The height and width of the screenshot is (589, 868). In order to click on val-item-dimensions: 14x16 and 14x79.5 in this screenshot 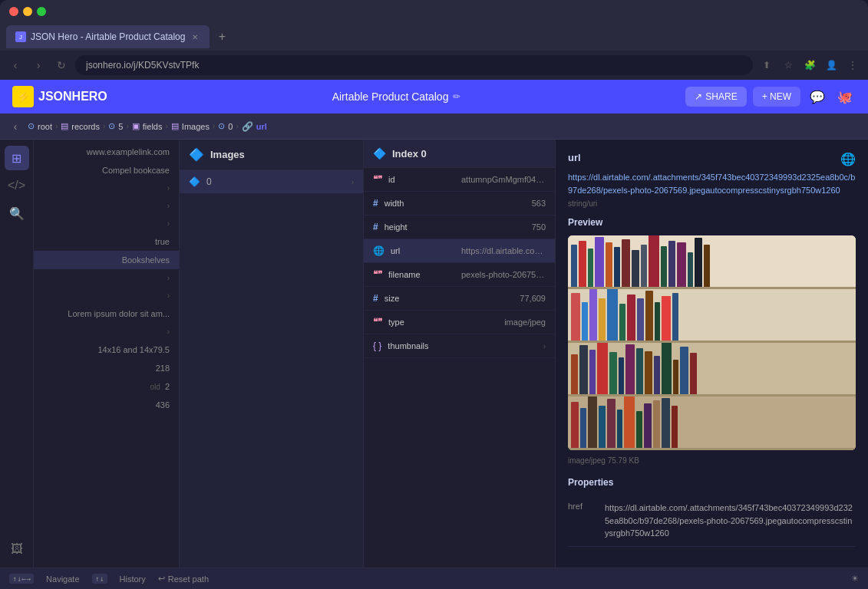, I will do `click(106, 350)`.